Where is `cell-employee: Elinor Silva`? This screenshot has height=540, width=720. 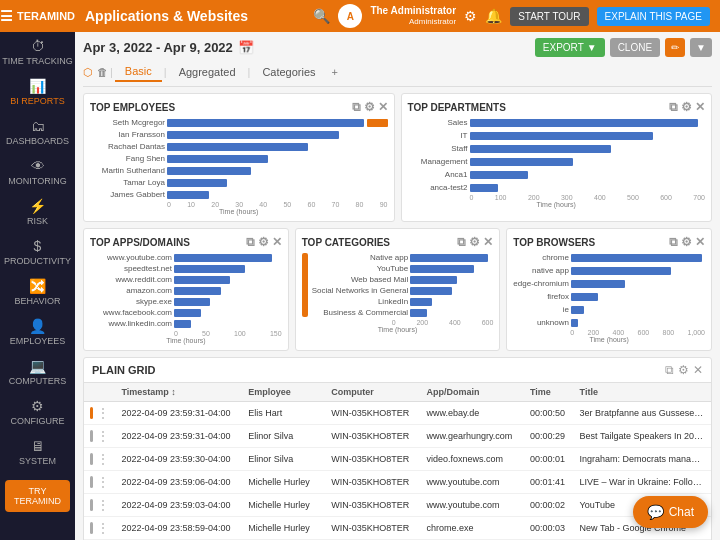 cell-employee: Elinor Silva is located at coordinates (284, 436).